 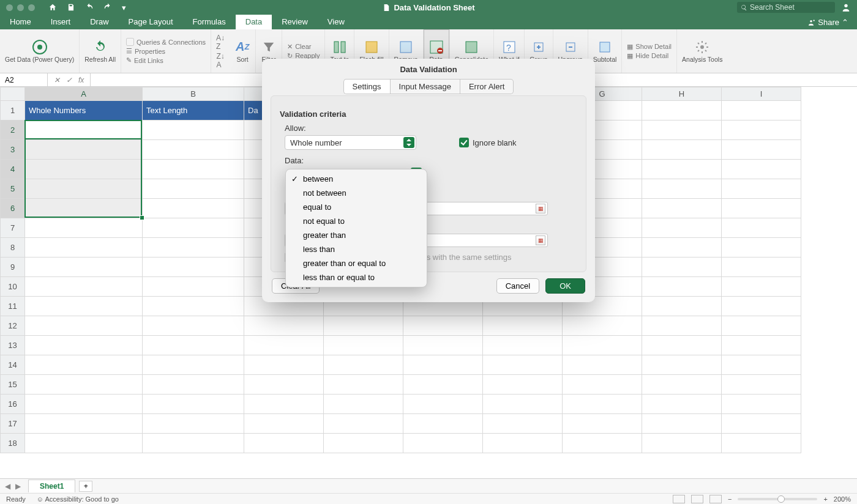 I want to click on cell-B8, so click(x=193, y=248).